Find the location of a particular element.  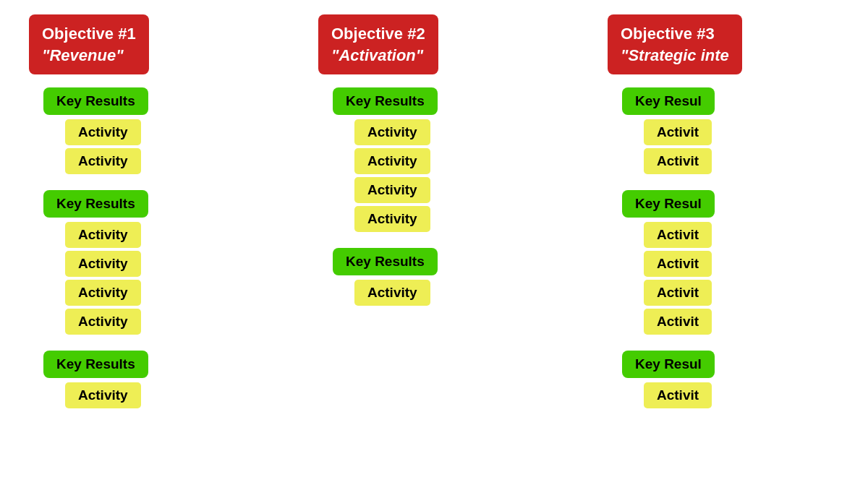

key-results-box-2-2: Key Results is located at coordinates (385, 262).